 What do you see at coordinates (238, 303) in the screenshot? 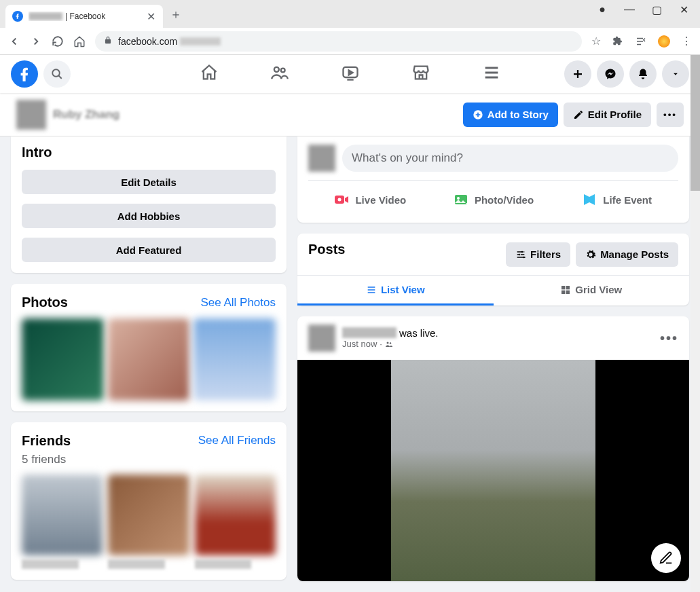
I see `see-all-photos-link: See All Photos` at bounding box center [238, 303].